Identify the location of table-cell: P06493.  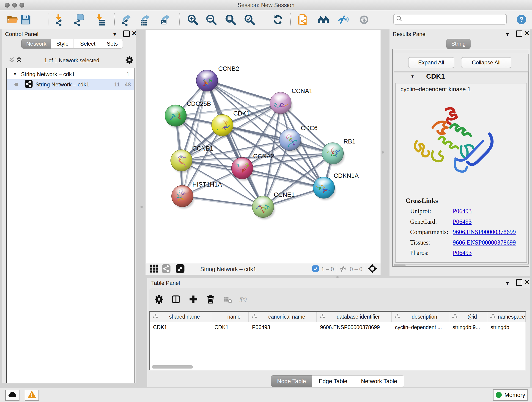
(283, 327).